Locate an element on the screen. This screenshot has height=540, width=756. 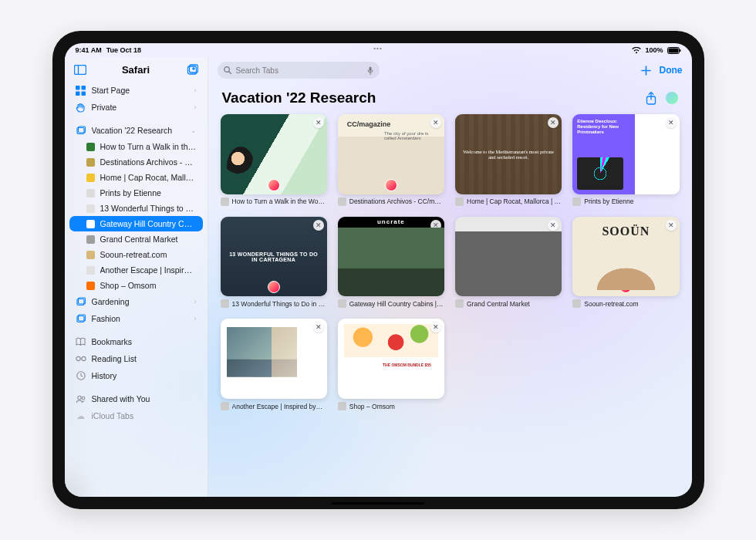
wifi-icon is located at coordinates (636, 51).